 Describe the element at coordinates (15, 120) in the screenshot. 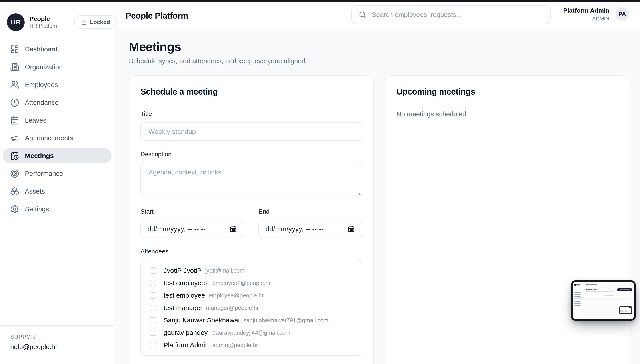

I see `calendar-icon` at that location.